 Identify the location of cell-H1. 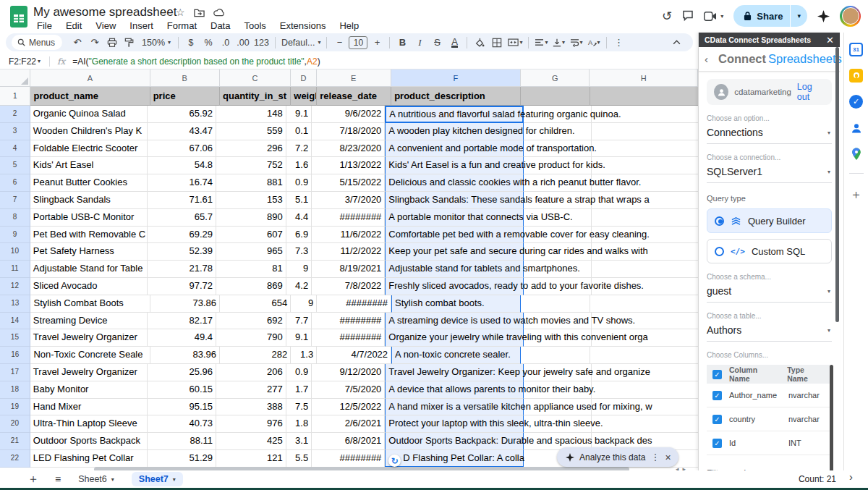
(644, 96).